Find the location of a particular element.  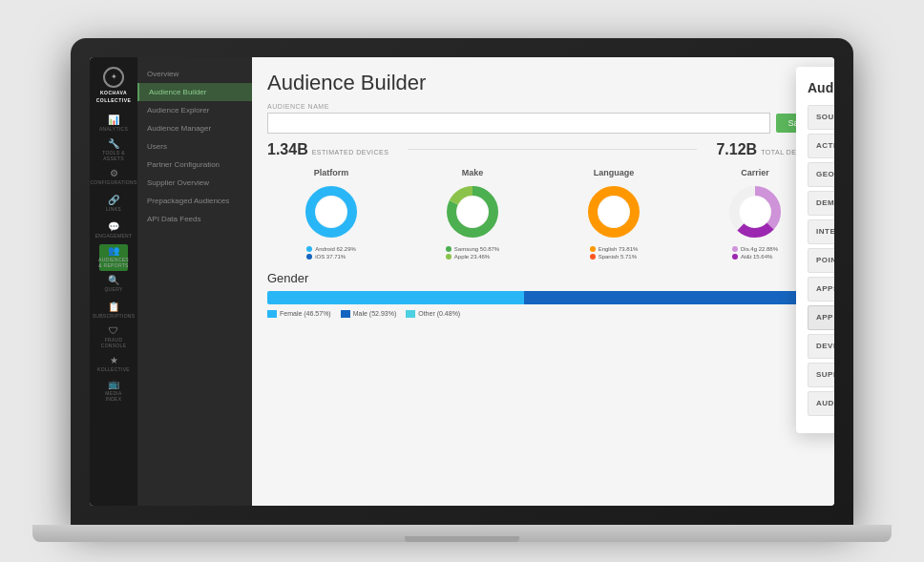

gender-legend: Female (46.57%) Male (52.93%) Other (0.4… is located at coordinates (543, 314).